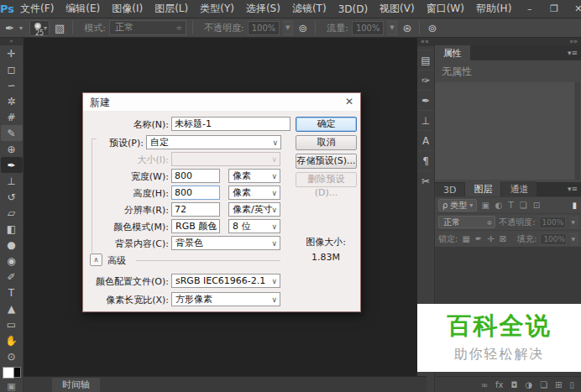  What do you see at coordinates (12, 86) in the screenshot?
I see `lasso-tool-icon: ∽` at bounding box center [12, 86].